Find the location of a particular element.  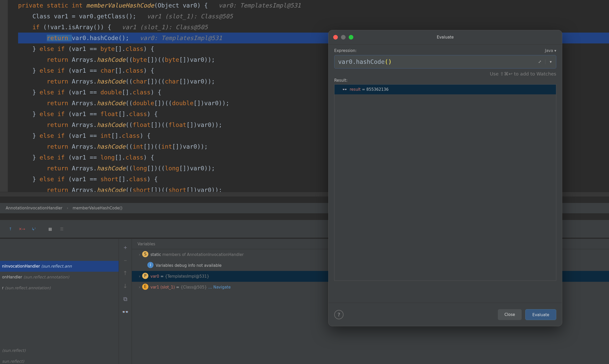

result-label: Result: is located at coordinates (445, 80).